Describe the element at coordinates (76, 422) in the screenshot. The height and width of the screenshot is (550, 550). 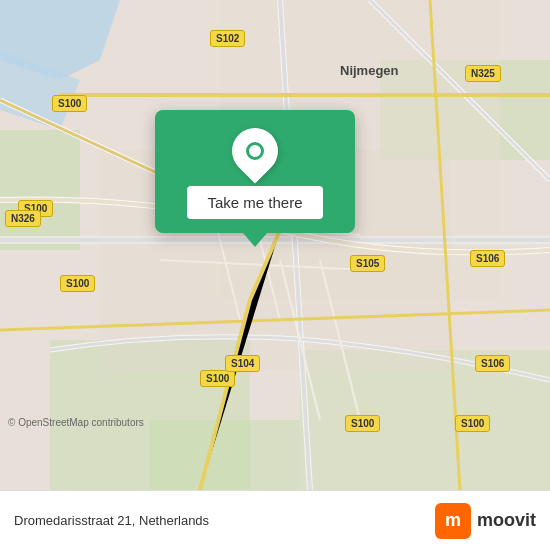
I see `copyright-text: © OpenStreetMap contributors` at that location.